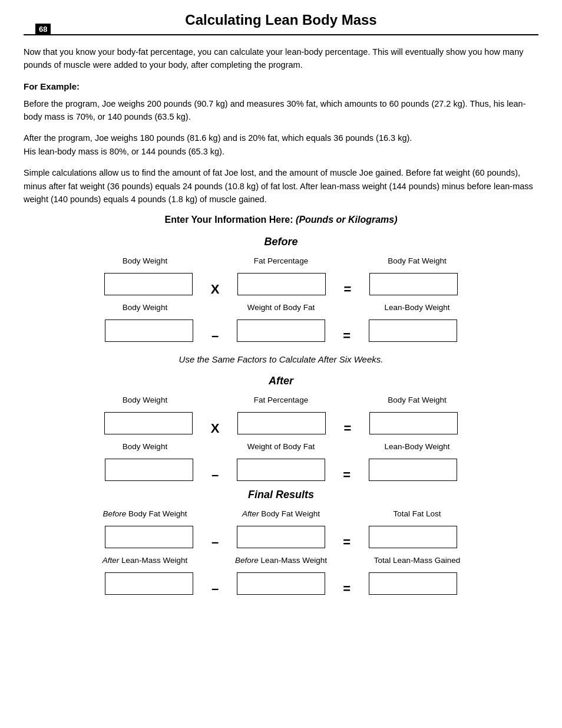 This screenshot has width=562, height=728. Describe the element at coordinates (215, 336) in the screenshot. I see `before-row2-operator: –` at that location.